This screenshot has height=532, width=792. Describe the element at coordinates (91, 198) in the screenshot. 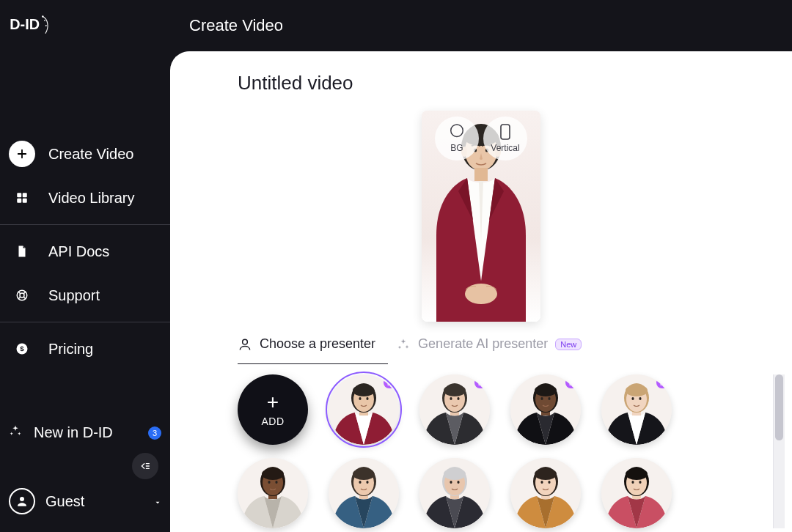

I see `sidebar-item-label: Video Library` at that location.